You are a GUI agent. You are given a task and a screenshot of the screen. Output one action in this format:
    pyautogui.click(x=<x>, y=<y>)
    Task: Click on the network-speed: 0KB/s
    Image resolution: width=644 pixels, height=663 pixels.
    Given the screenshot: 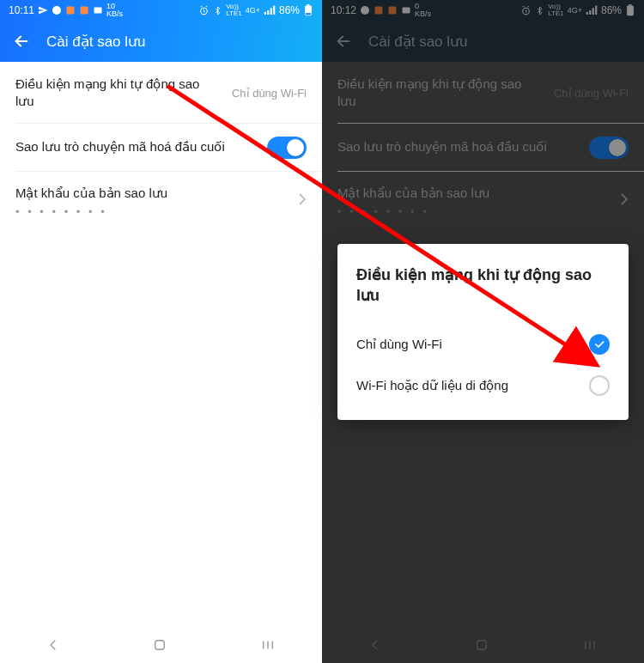 What is the action you would take?
    pyautogui.click(x=422, y=10)
    